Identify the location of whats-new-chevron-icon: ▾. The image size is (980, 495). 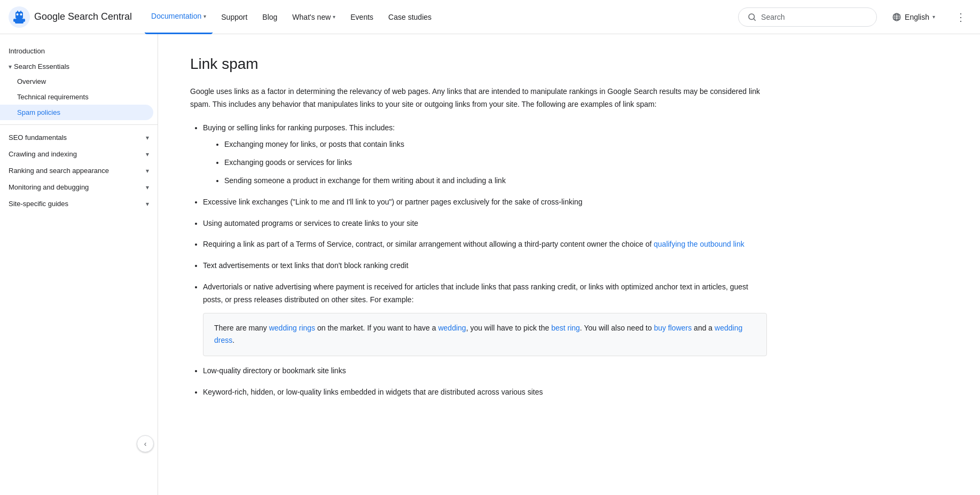
(334, 17).